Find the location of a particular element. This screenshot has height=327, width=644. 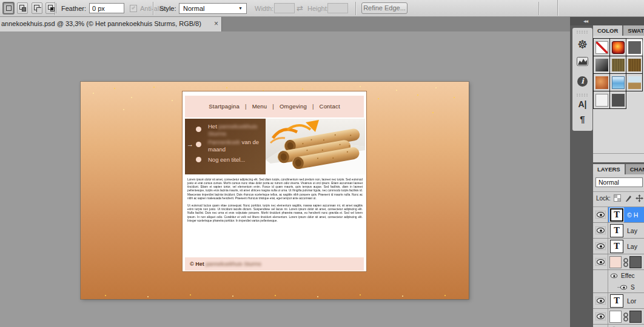

nav-item: Startpagina is located at coordinates (224, 107).